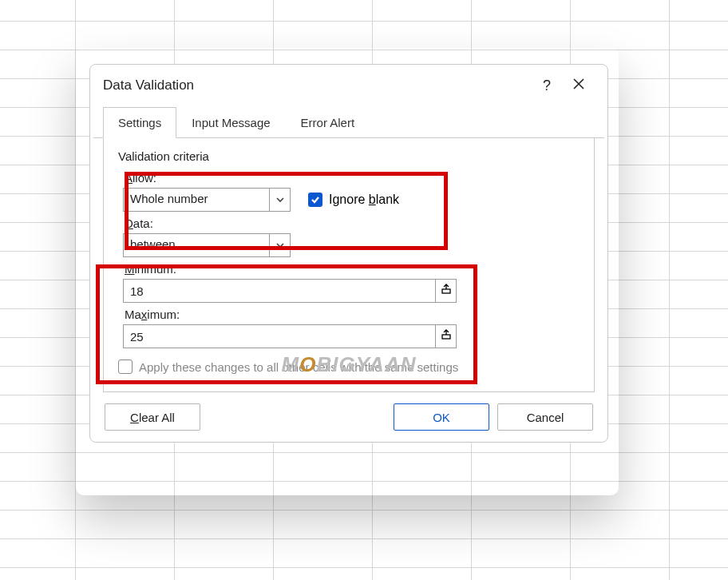  Describe the element at coordinates (196, 245) in the screenshot. I see `data-value: between` at that location.